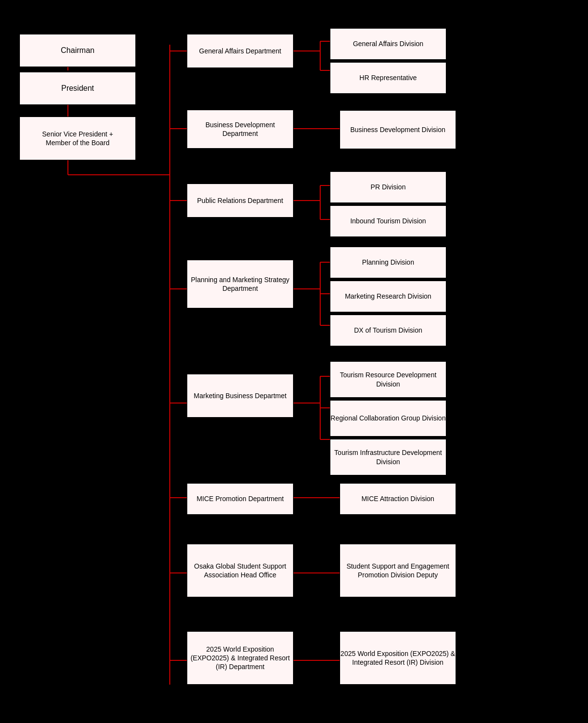 Image resolution: width=588 pixels, height=723 pixels. I want to click on div-marketing-research-label: Marketing Research Division, so click(388, 296).